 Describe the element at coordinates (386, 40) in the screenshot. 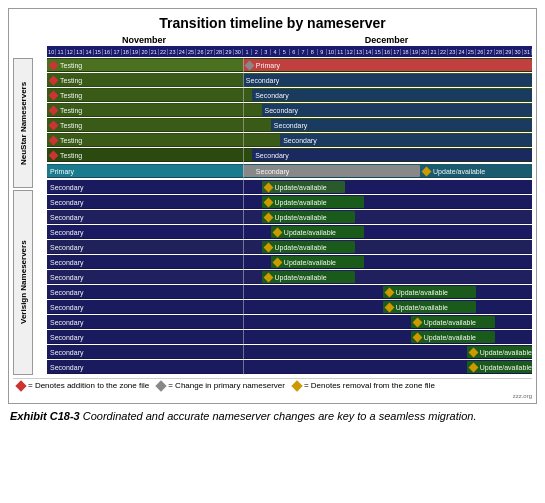

I see `month-december: December` at that location.